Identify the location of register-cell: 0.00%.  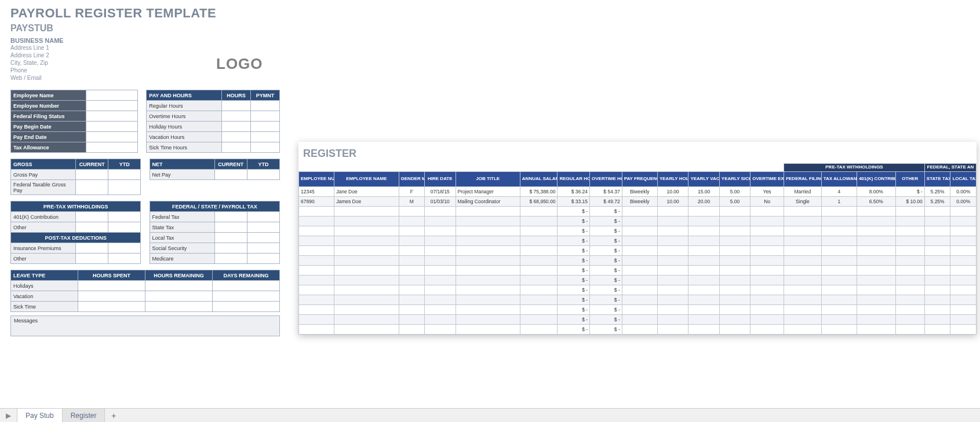
(963, 192).